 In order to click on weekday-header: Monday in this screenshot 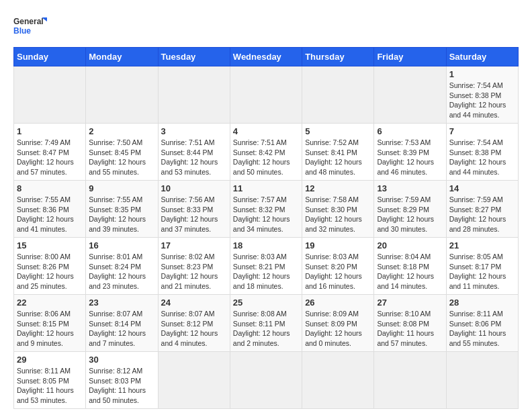, I will do `click(122, 57)`.